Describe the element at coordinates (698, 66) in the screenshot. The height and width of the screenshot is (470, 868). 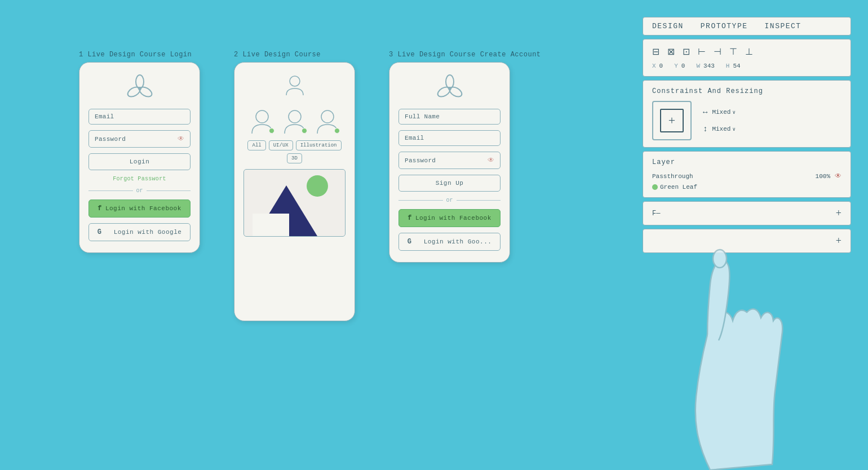
I see `w-label: W` at that location.